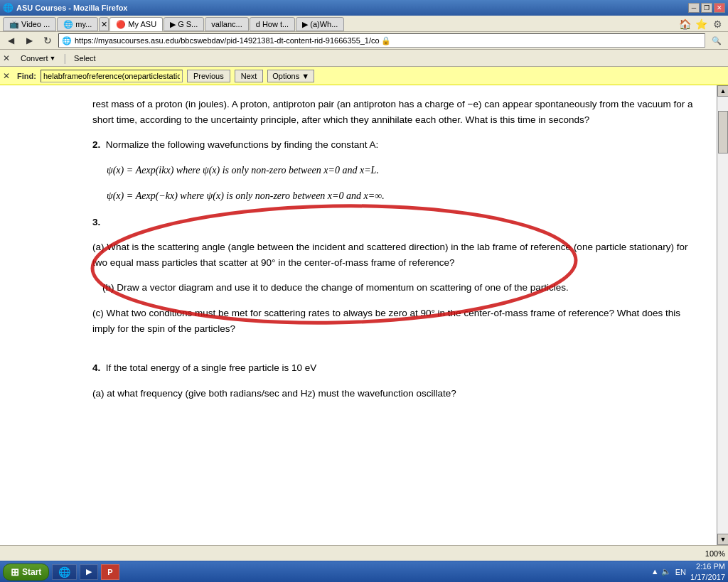 The image size is (728, 582). Describe the element at coordinates (707, 8) in the screenshot. I see `window-controls: ─ ❐ ✕` at that location.